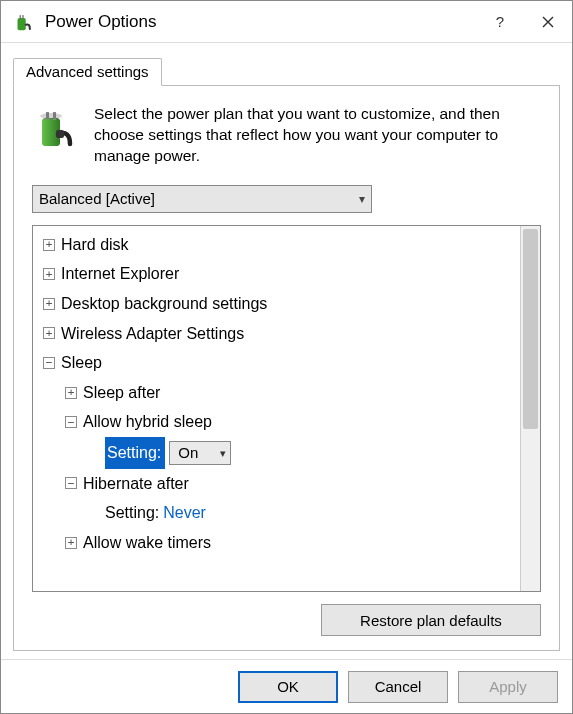 The height and width of the screenshot is (714, 573). What do you see at coordinates (286, 70) in the screenshot?
I see `tab-row: Advanced settings` at bounding box center [286, 70].